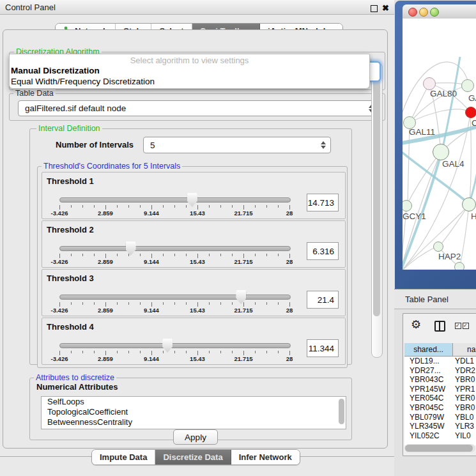 This screenshot has height=476, width=476. What do you see at coordinates (194, 413) in the screenshot?
I see `numerical-attributes-list: SelfLoopsTopologicalCoefficientBetweenne…` at bounding box center [194, 413].